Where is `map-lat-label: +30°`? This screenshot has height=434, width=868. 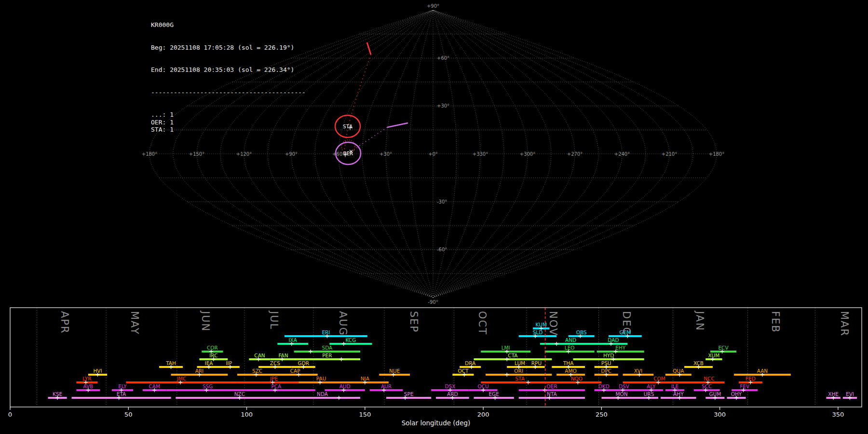 map-lat-label: +30° is located at coordinates (443, 106).